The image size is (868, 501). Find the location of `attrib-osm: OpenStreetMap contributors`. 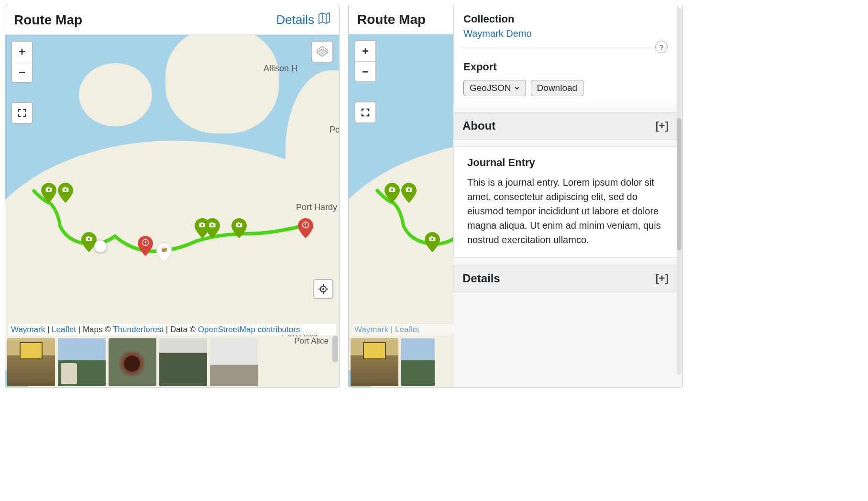

attrib-osm: OpenStreetMap contributors is located at coordinates (249, 329).